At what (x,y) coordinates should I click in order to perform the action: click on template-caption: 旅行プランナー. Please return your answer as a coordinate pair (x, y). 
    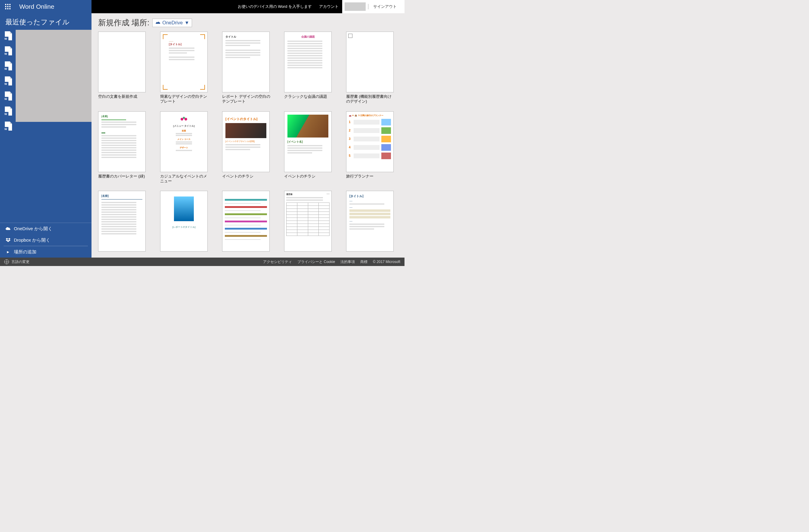
    Looking at the image, I should click on (370, 177).